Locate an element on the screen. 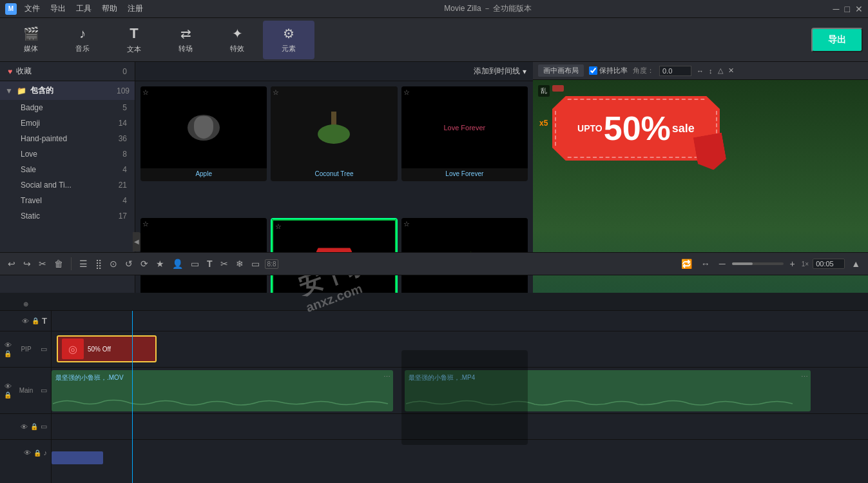  audio-clip is located at coordinates (77, 458).